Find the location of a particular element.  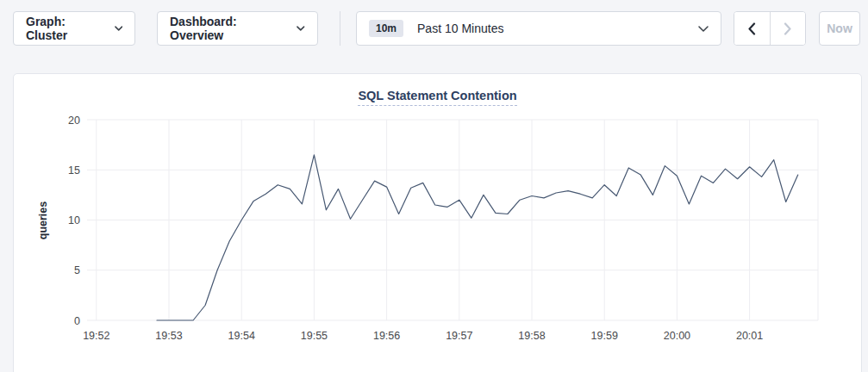

toolbar-divider is located at coordinates (340, 28).